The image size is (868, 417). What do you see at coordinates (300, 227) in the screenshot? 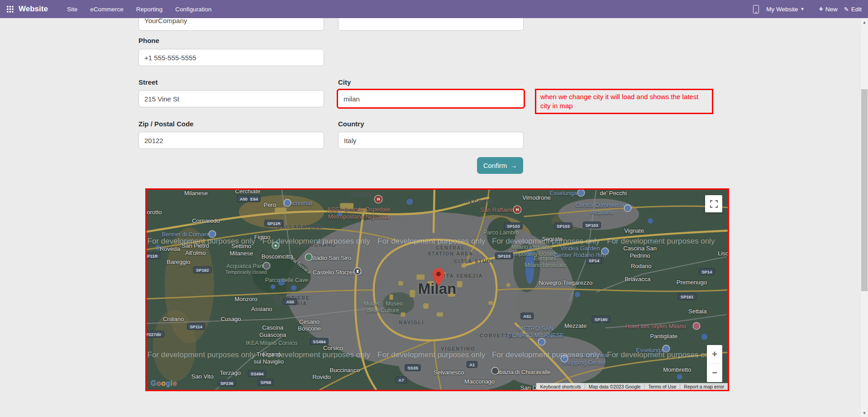
I see `map-label: GALLARATESE` at bounding box center [300, 227].